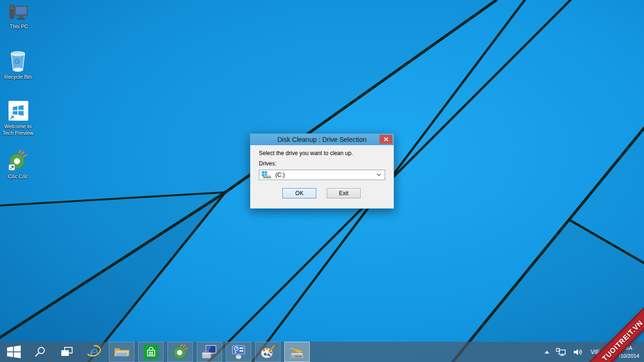 Image resolution: width=644 pixels, height=362 pixels. Describe the element at coordinates (322, 352) in the screenshot. I see `taskbar: e` at that location.